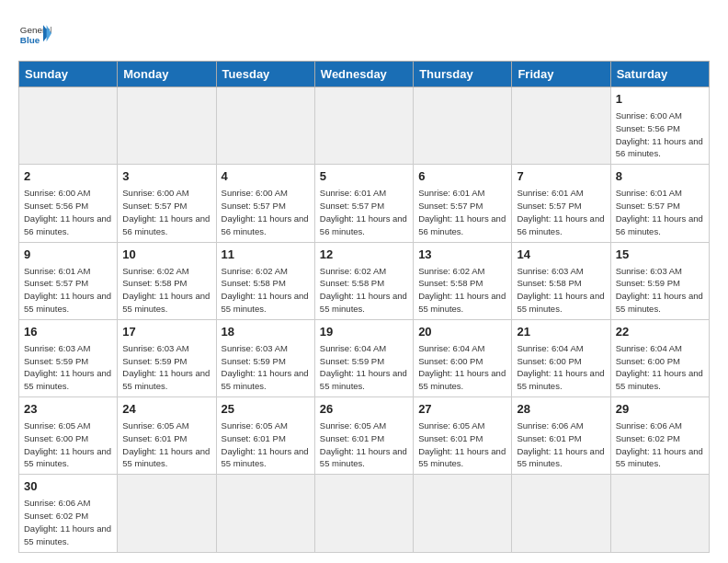 Image resolution: width=728 pixels, height=563 pixels. I want to click on calendar-cell: 26Sunrise: 6:05 AMSunset: 6:01 PMDayligh…, so click(364, 436).